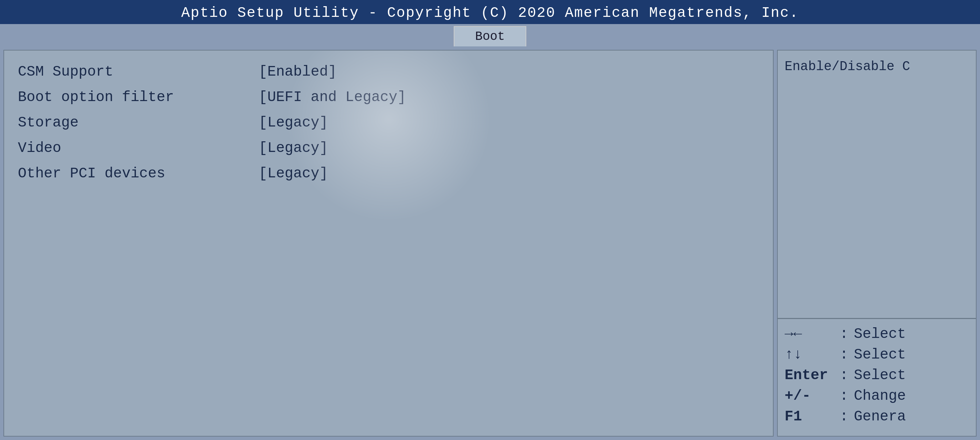  What do you see at coordinates (844, 355) in the screenshot?
I see `colon-1: :` at bounding box center [844, 355].